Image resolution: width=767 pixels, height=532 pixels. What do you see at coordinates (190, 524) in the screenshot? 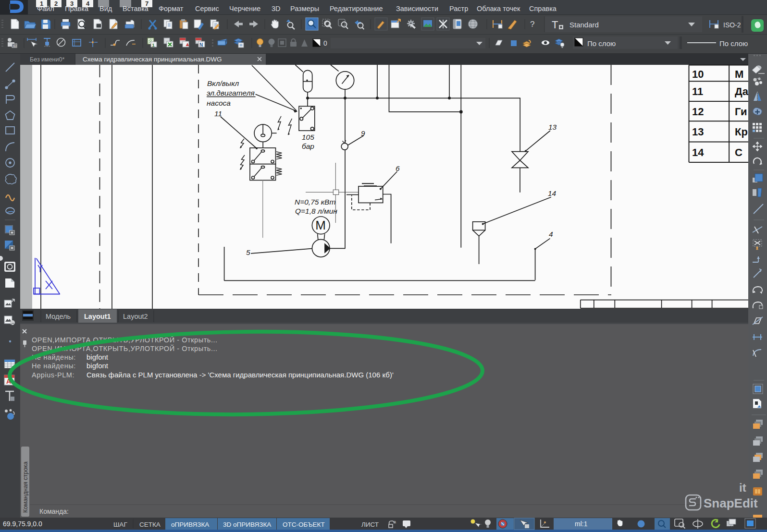
I see `svg-text: оПРИВЯЗКА` at bounding box center [190, 524].